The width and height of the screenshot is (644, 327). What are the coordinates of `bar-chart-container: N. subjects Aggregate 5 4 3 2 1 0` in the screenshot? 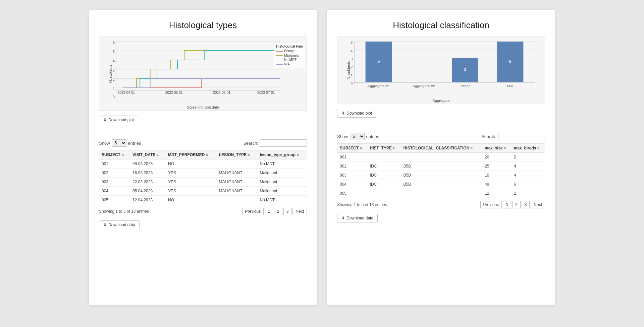 It's located at (441, 70).